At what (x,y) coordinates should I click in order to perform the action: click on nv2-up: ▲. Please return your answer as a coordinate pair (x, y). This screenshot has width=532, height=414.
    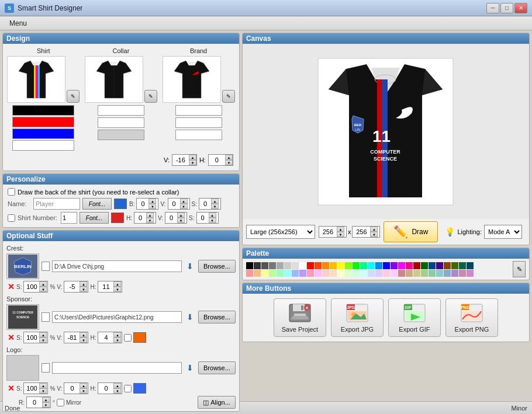
    Looking at the image, I should click on (181, 215).